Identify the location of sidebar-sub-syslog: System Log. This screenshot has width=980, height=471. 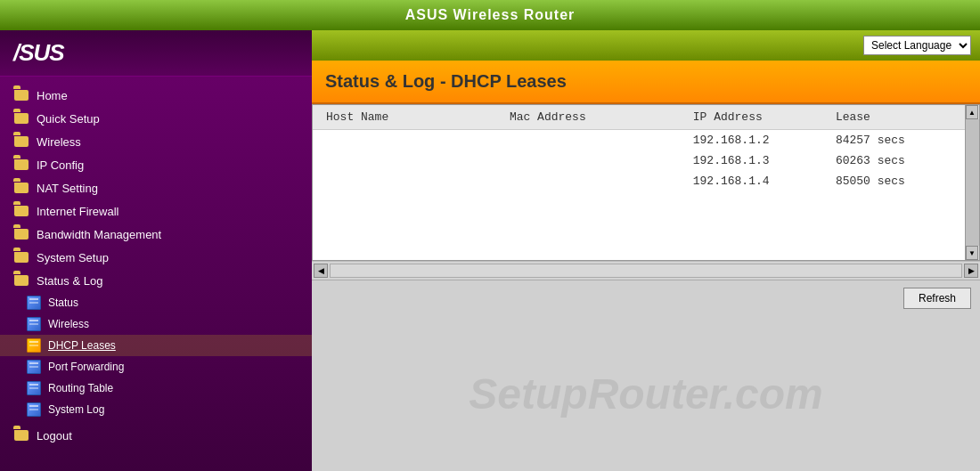
(156, 410).